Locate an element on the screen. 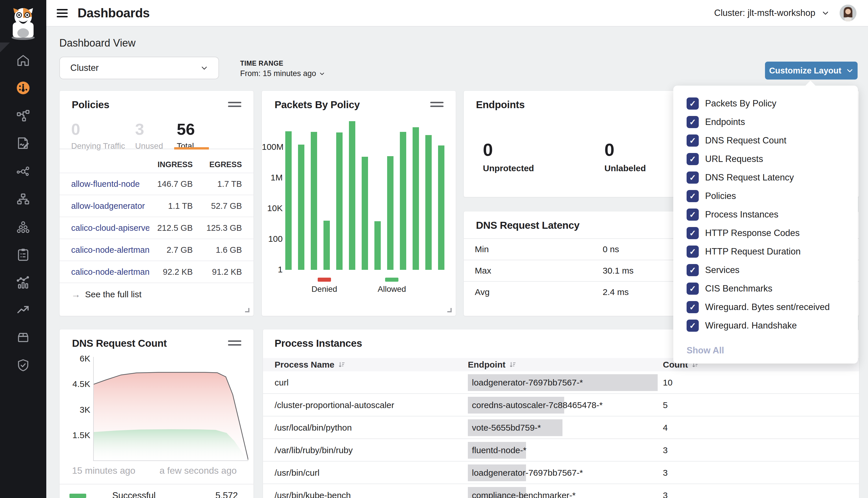 The image size is (868, 498). legend-label: Denied is located at coordinates (324, 289).